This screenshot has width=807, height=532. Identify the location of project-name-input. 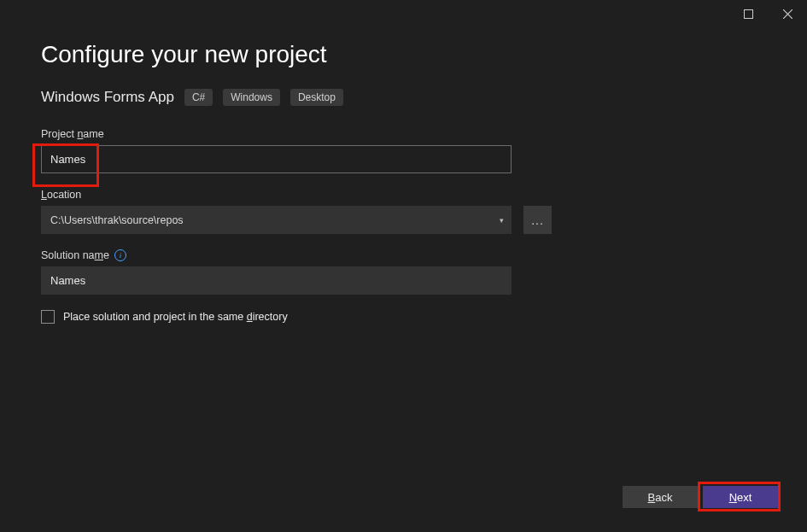
(277, 159).